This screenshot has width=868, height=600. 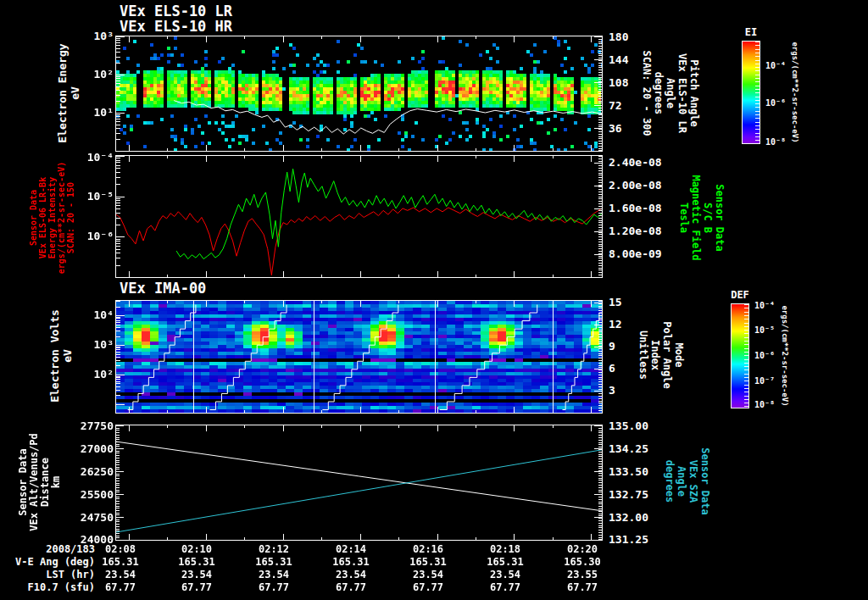 What do you see at coordinates (643, 471) in the screenshot?
I see `y-tick-label-right: 133.50` at bounding box center [643, 471].